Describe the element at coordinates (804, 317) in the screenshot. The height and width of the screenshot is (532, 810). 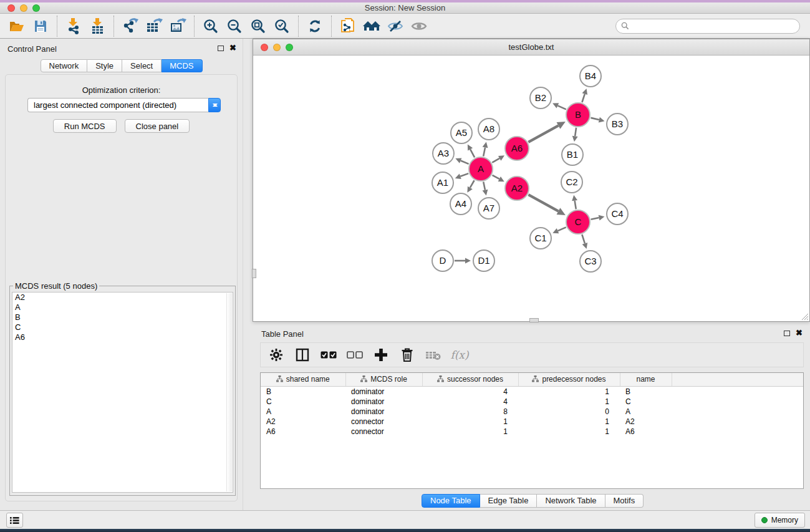
I see `resize-grip-icon` at that location.